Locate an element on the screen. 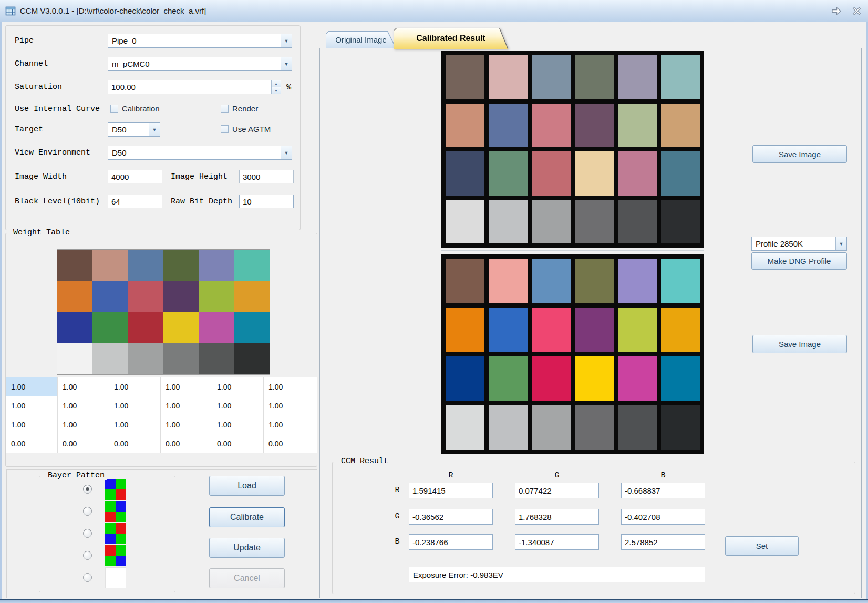 This screenshot has height=603, width=868. image-height-input is located at coordinates (266, 177).